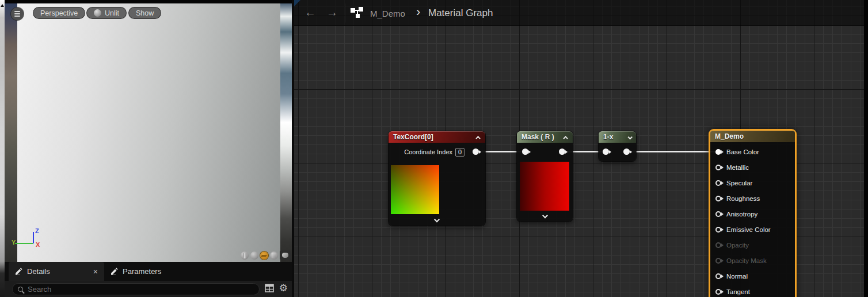  I want to click on tab-details: Details ×, so click(56, 272).